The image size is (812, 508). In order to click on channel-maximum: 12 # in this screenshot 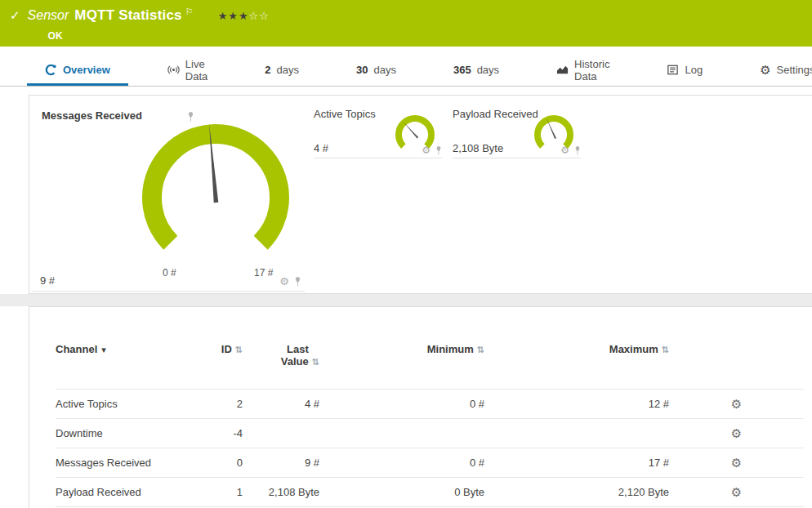, I will do `click(577, 404)`.